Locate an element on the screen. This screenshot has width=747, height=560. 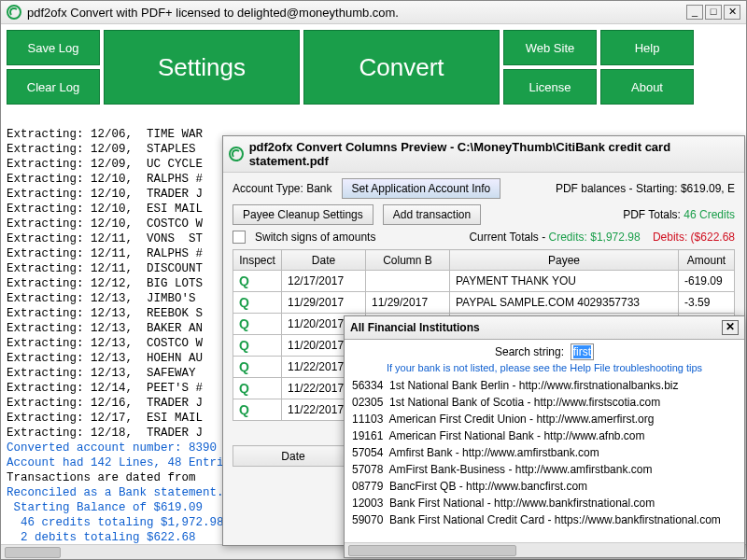
summary-line: Account had 142 Lines, 48 Entries is located at coordinates (122, 463).